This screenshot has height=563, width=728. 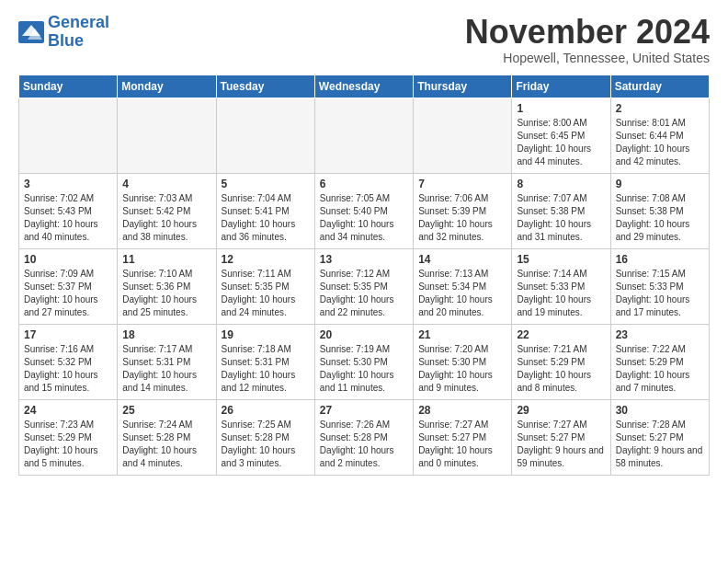 I want to click on calendar-cell: 30Sunrise: 7:28 AM Sunset: 5:27 PM Dayli…, so click(x=660, y=437).